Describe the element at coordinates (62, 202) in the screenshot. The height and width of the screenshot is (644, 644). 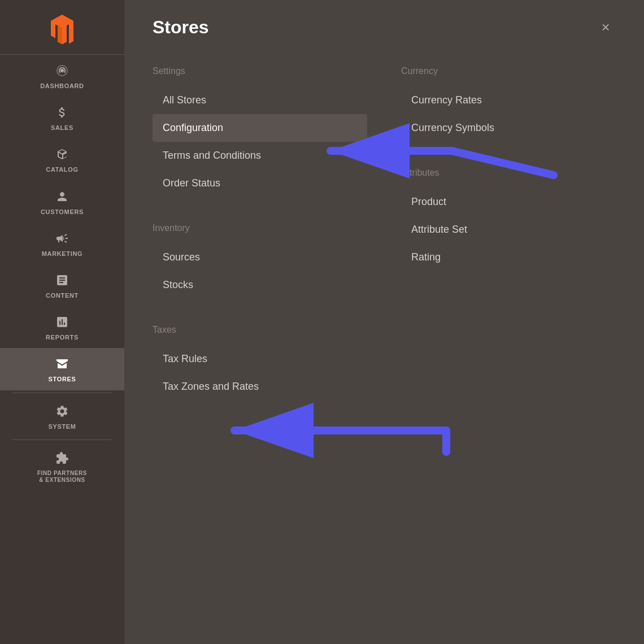
I see `sidebar-item-customers: CUSTOMERS` at that location.